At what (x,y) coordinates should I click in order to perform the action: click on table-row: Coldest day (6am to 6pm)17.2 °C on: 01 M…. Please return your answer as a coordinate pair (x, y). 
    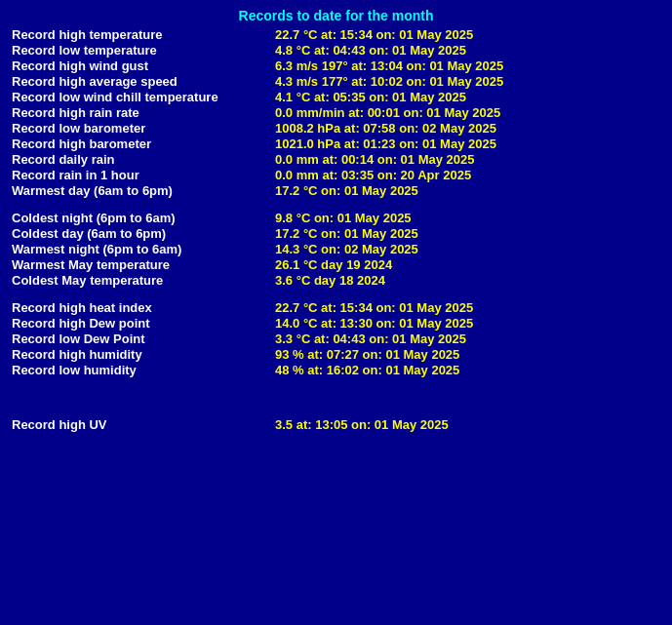
    Looking at the image, I should click on (336, 234).